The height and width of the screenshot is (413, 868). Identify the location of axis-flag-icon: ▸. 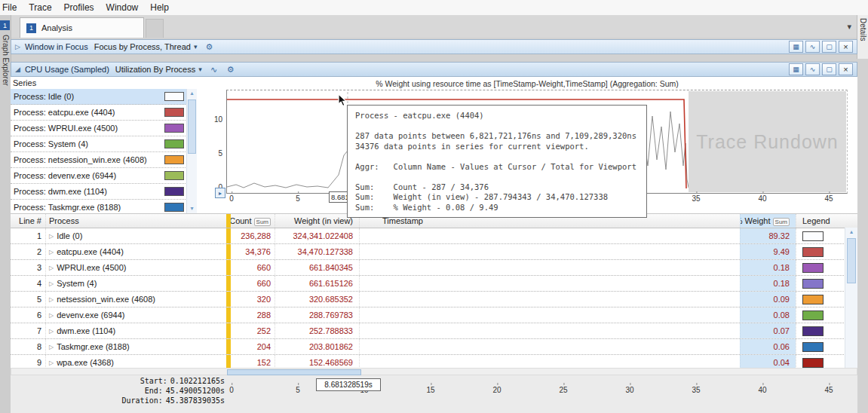
(220, 193).